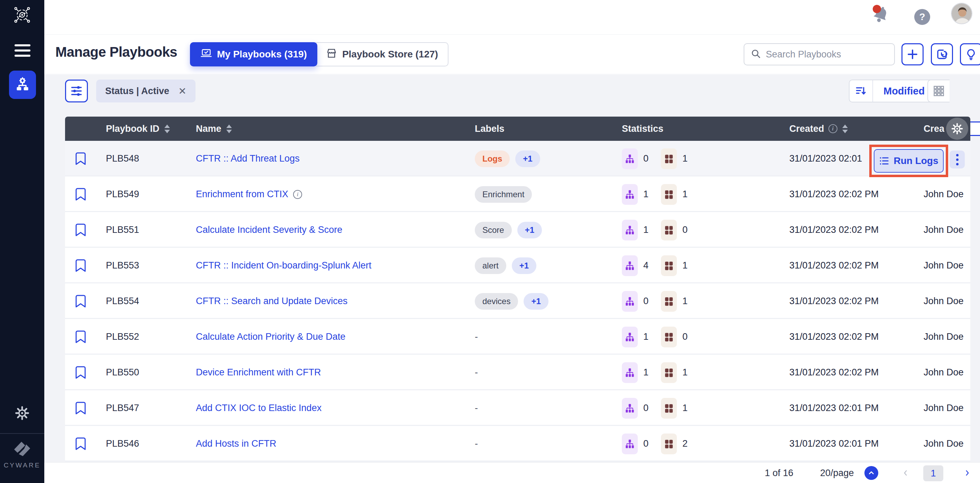  What do you see at coordinates (272, 301) in the screenshot?
I see `playbook-name-link: CFTR :: Search and Update Devices` at bounding box center [272, 301].